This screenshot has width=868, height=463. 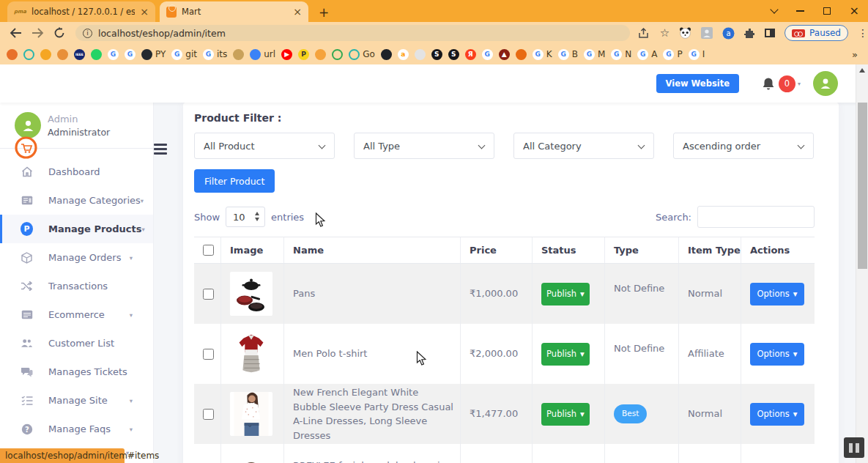 I want to click on google-icon: GA, so click(x=648, y=54).